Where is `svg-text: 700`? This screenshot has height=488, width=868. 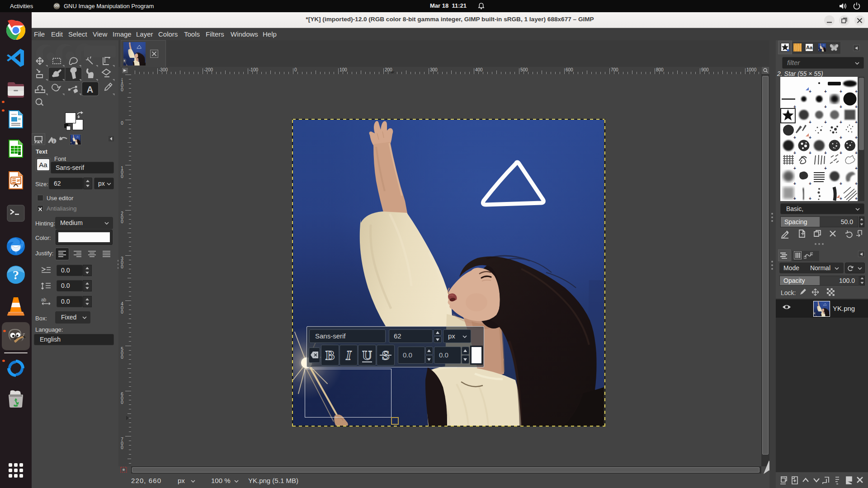 svg-text: 700 is located at coordinates (615, 70).